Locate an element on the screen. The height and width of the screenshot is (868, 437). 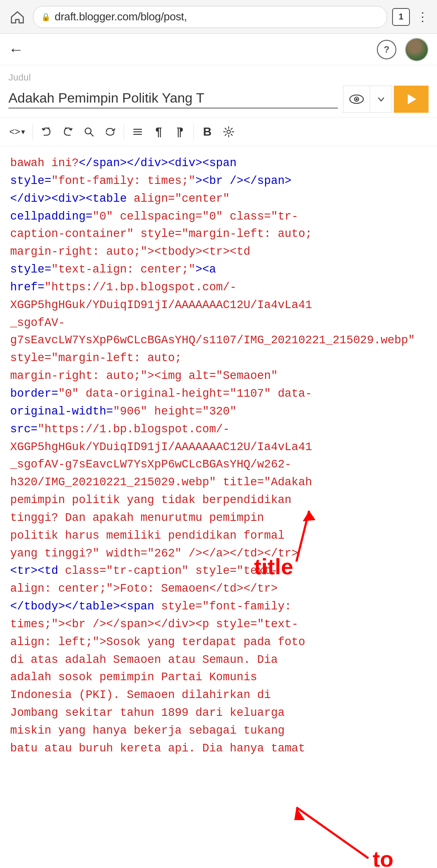
search-button is located at coordinates (89, 132).